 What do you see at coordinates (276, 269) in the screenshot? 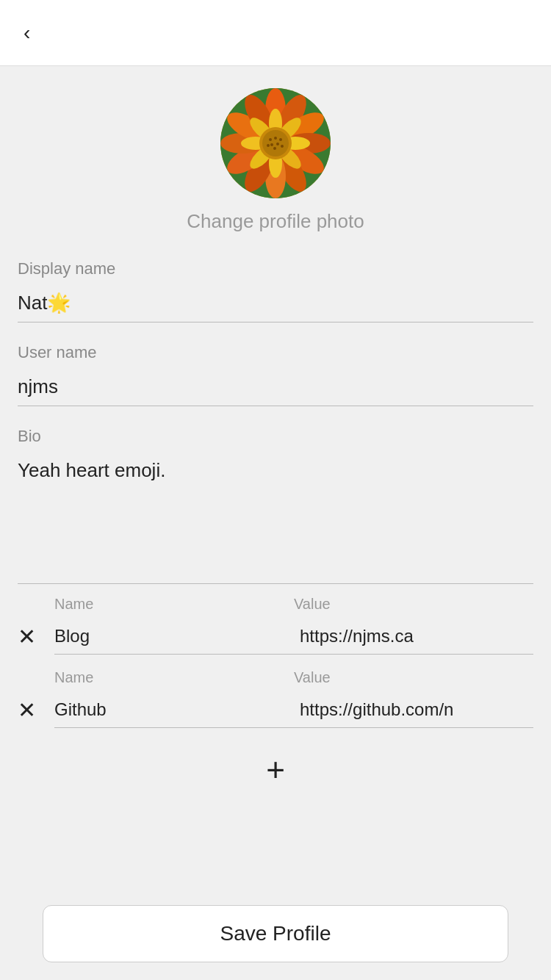
I see `display-name-label: Display name` at bounding box center [276, 269].